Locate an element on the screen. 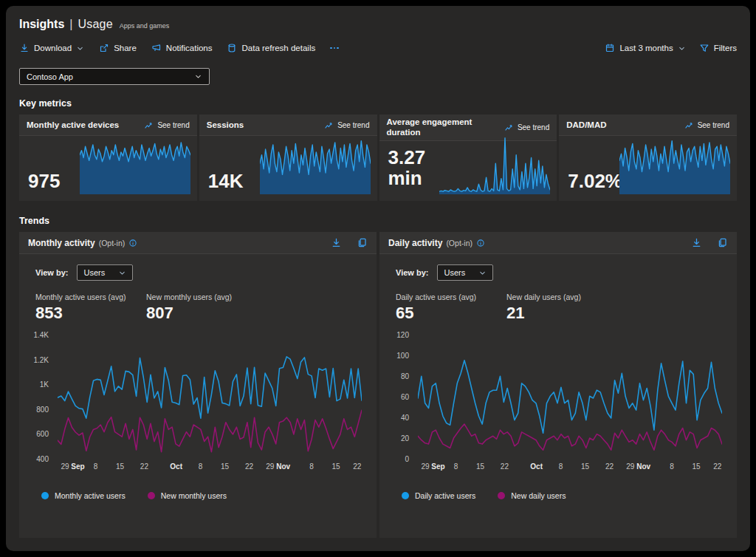 This screenshot has width=756, height=557. legend-item: New monthly users is located at coordinates (188, 496).